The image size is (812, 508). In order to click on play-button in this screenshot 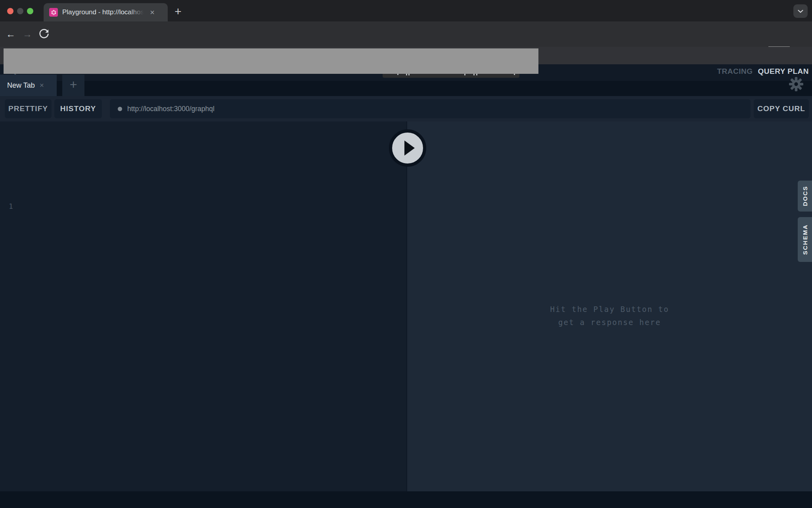, I will do `click(408, 148)`.